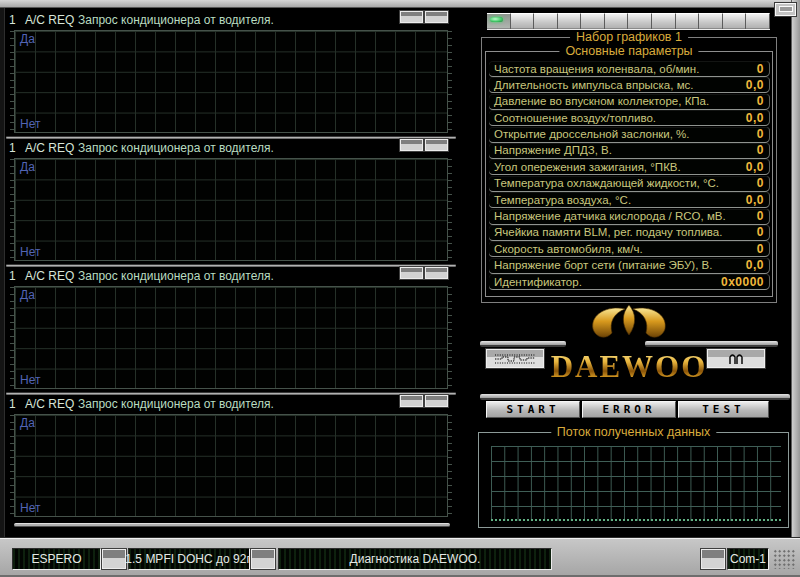 The image size is (800, 577). What do you see at coordinates (629, 176) in the screenshot?
I see `parameter-rows: Частота вращения коленвала, об/мин.0Длит…` at bounding box center [629, 176].